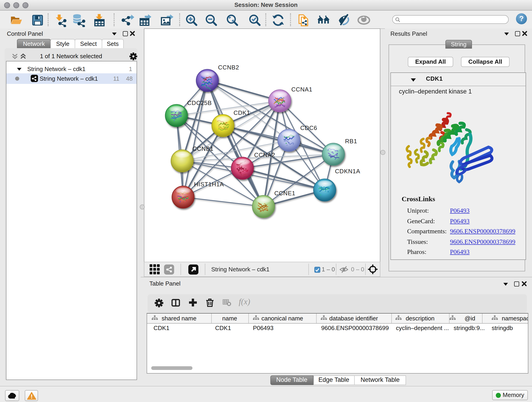 Image resolution: width=532 pixels, height=402 pixels. Describe the element at coordinates (265, 155) in the screenshot. I see `svg-text: CCNA2` at that location.